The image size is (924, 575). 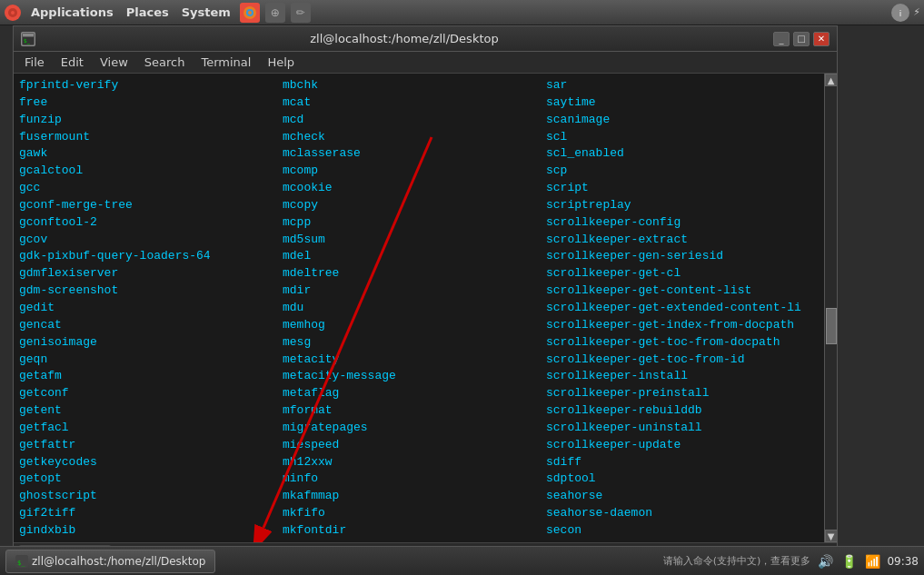 I want to click on app-icon-3: ✏, so click(x=301, y=13).